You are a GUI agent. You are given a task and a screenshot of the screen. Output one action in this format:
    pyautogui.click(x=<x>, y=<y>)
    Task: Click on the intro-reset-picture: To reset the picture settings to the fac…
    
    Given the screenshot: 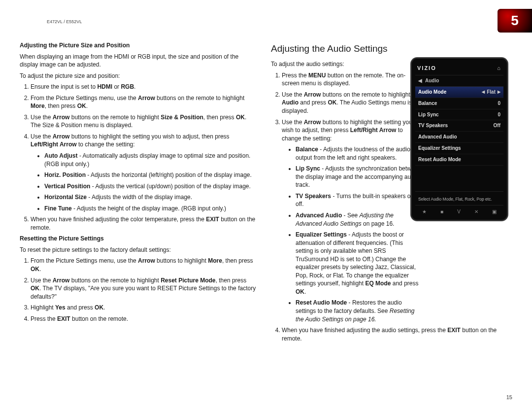 What is the action you would take?
    pyautogui.click(x=138, y=250)
    